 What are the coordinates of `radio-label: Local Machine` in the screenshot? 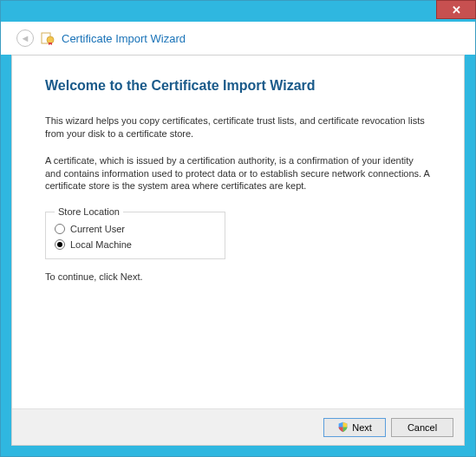 It's located at (101, 245).